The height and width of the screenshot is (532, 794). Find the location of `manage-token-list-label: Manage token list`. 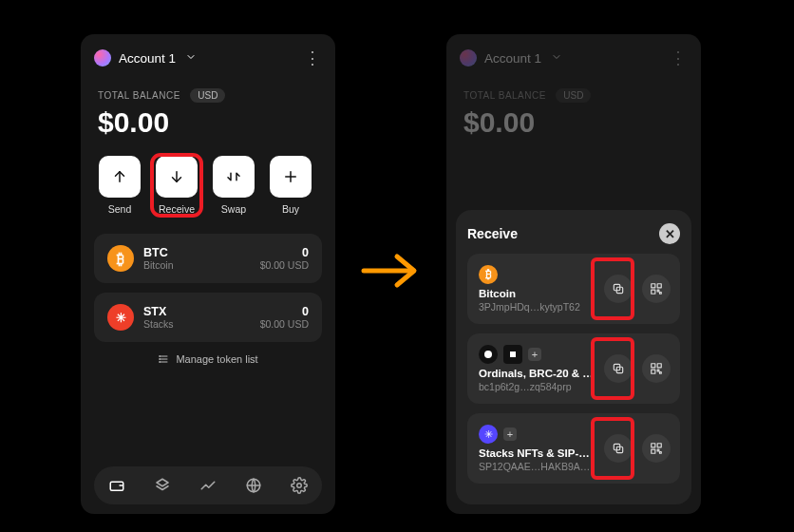

manage-token-list-label: Manage token list is located at coordinates (217, 359).